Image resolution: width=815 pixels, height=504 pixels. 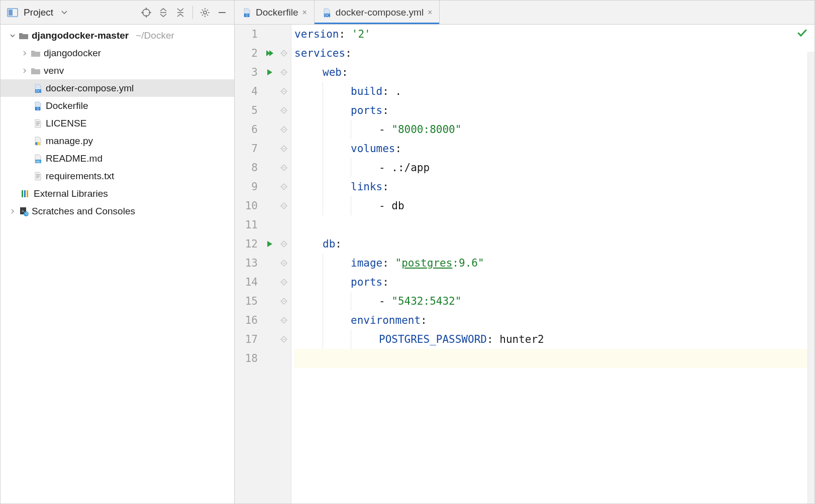 What do you see at coordinates (155, 36) in the screenshot?
I see `tree-root-path: ~/Docker` at bounding box center [155, 36].